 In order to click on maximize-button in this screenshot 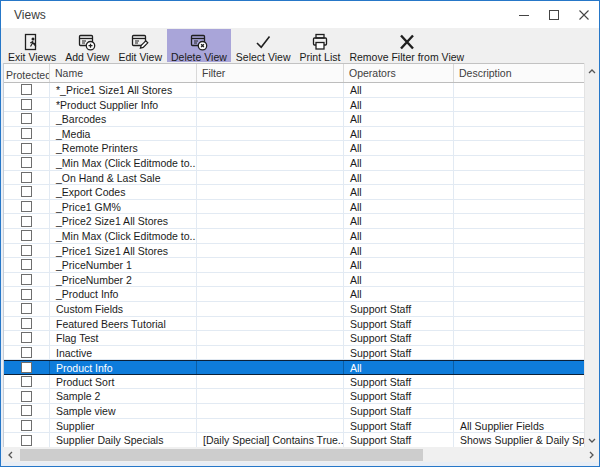, I will do `click(554, 14)`.